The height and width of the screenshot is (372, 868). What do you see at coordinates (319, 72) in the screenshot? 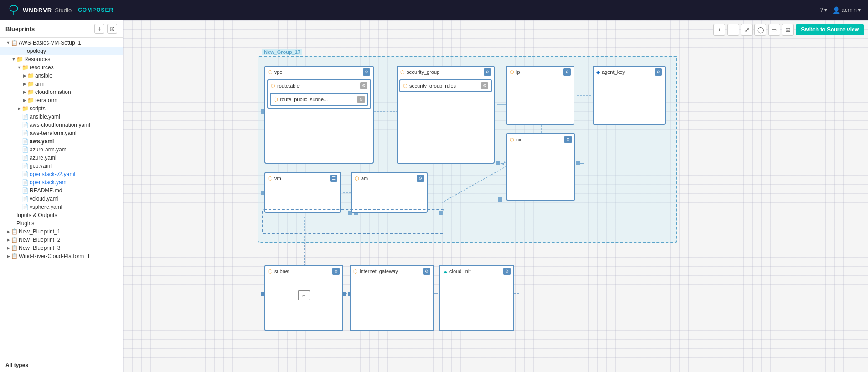
I see `node-vpc-header: ⬡ vpc ⚙` at bounding box center [319, 72].